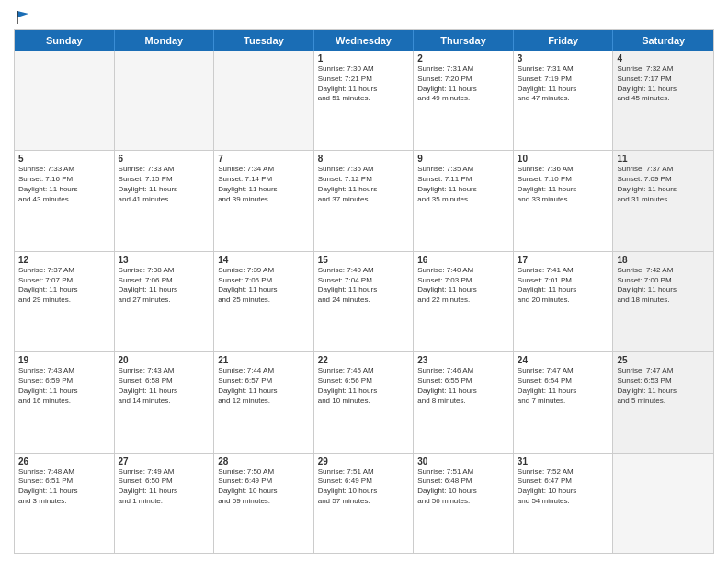  Describe the element at coordinates (64, 259) in the screenshot. I see `day-number: 12` at that location.